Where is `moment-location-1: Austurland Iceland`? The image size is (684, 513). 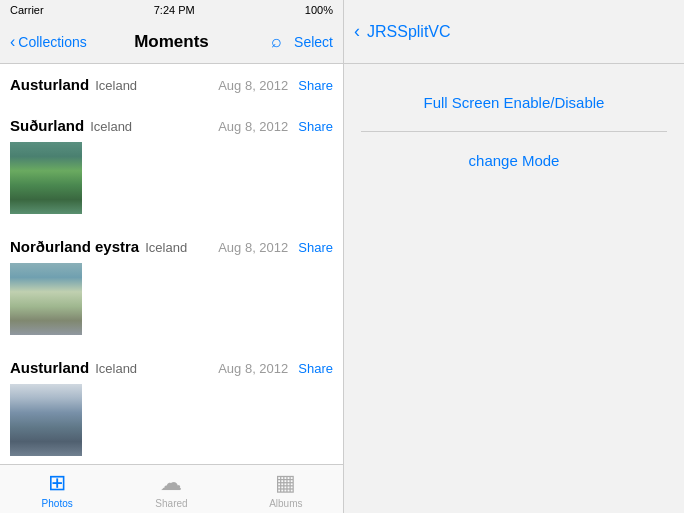
moment-location-1: Austurland Iceland is located at coordinates (74, 84).